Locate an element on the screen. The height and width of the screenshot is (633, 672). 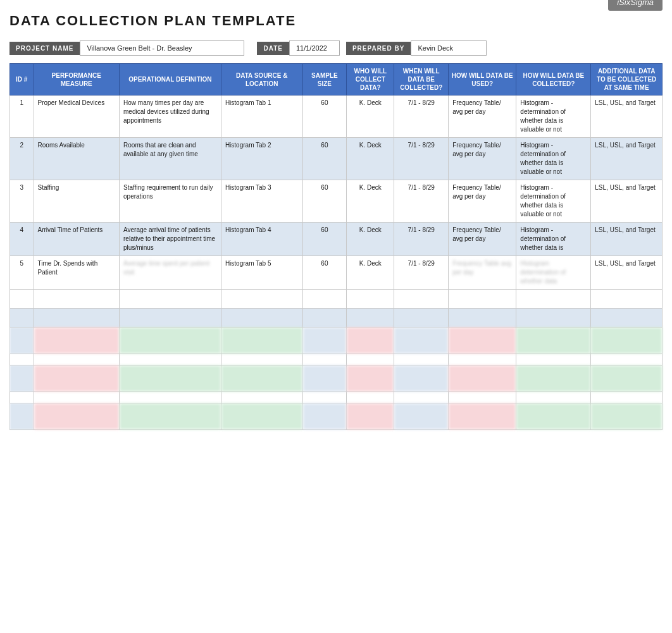
date-label: DATE is located at coordinates (273, 48).